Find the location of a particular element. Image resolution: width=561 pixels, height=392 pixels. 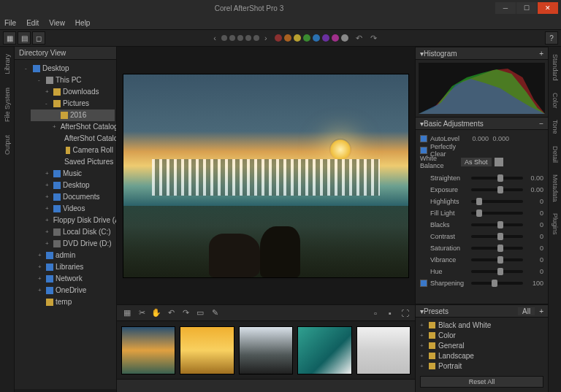

tree-item: Saved Pictures is located at coordinates (73, 162).